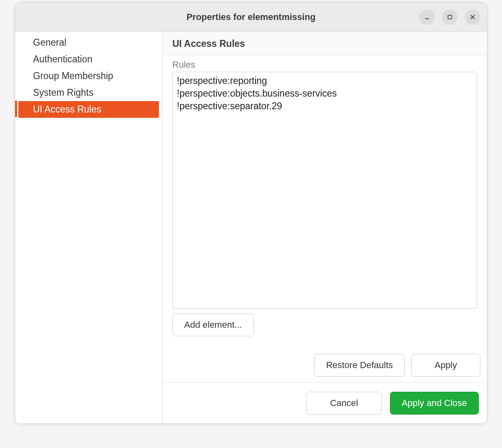  Describe the element at coordinates (89, 76) in the screenshot. I see `sidebar-item-group-membership: Group Membership` at that location.